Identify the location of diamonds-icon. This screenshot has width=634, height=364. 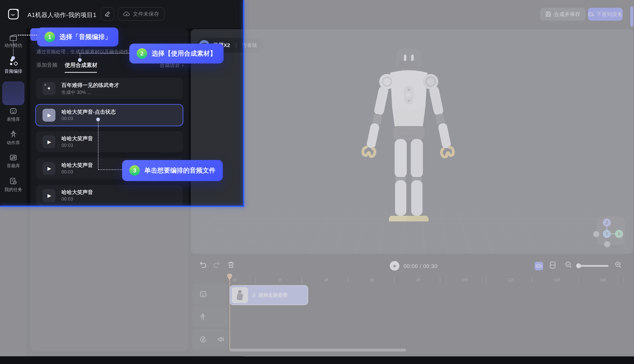
(13, 62).